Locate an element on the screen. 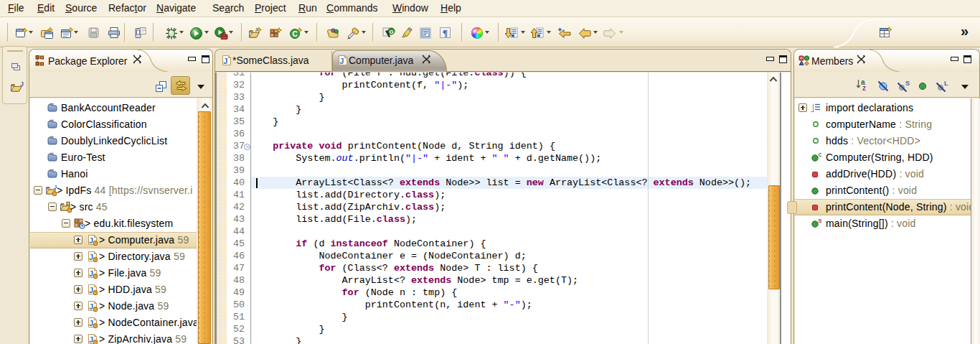 This screenshot has width=980, height=344. svg-text: L is located at coordinates (946, 83).